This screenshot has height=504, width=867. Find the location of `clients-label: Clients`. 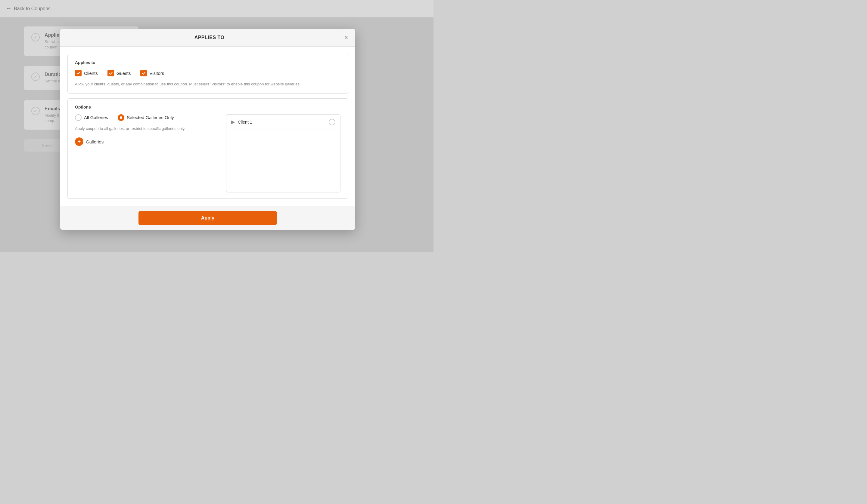

clients-label: Clients is located at coordinates (91, 73).